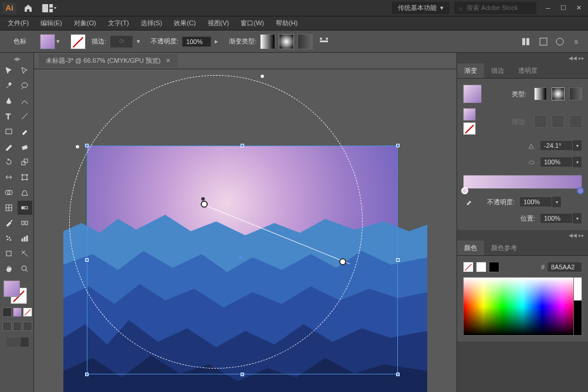 This screenshot has height=392, width=588. Describe the element at coordinates (25, 147) in the screenshot. I see `eraser-tool` at that location.